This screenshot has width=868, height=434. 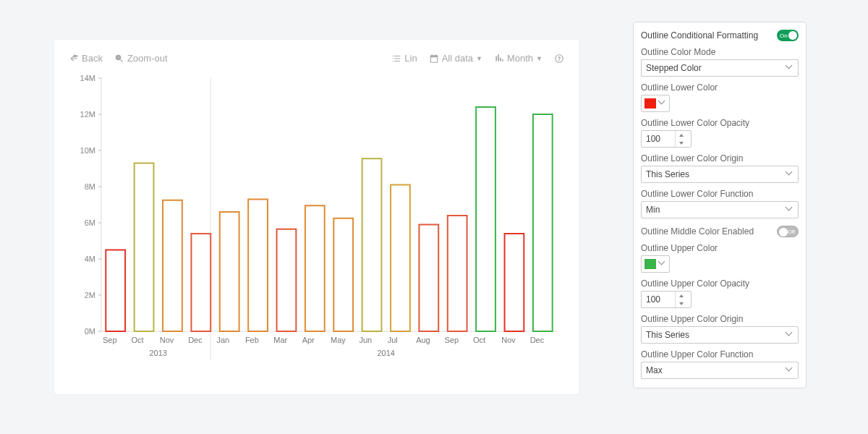 What do you see at coordinates (720, 284) in the screenshot?
I see `upper-opacity-label: Outline Upper Color Opacity` at bounding box center [720, 284].